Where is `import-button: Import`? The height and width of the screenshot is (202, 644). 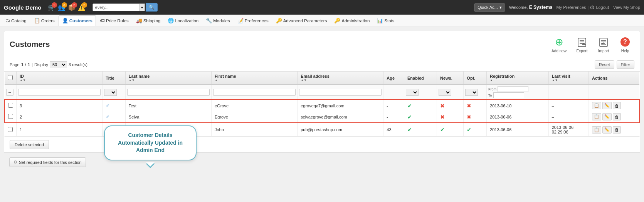
import-button: Import is located at coordinates (604, 45).